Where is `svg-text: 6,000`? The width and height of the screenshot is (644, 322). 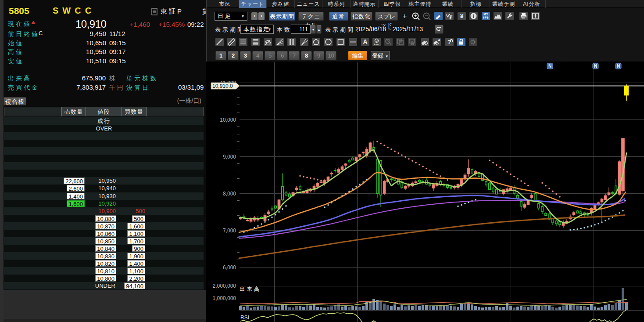 svg-text: 6,000 is located at coordinates (229, 268).